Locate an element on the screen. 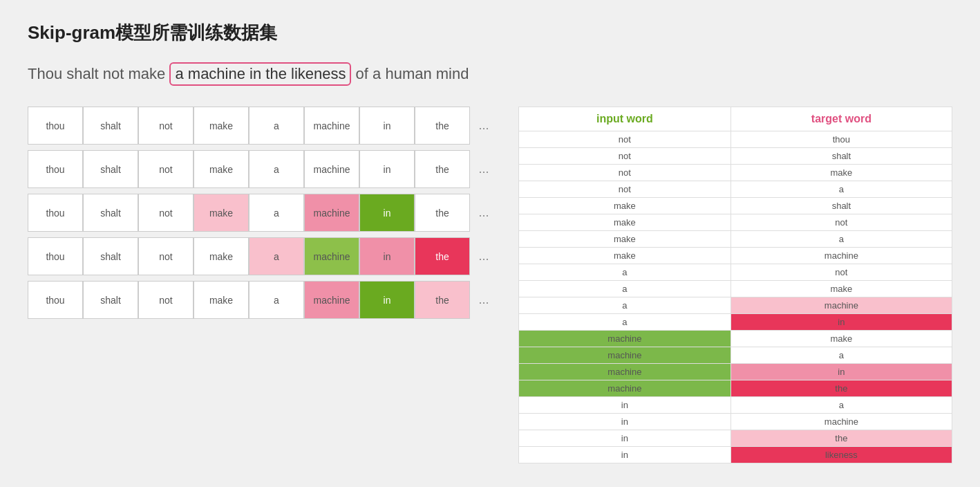 The width and height of the screenshot is (980, 487). target-word-cell: in is located at coordinates (841, 372).